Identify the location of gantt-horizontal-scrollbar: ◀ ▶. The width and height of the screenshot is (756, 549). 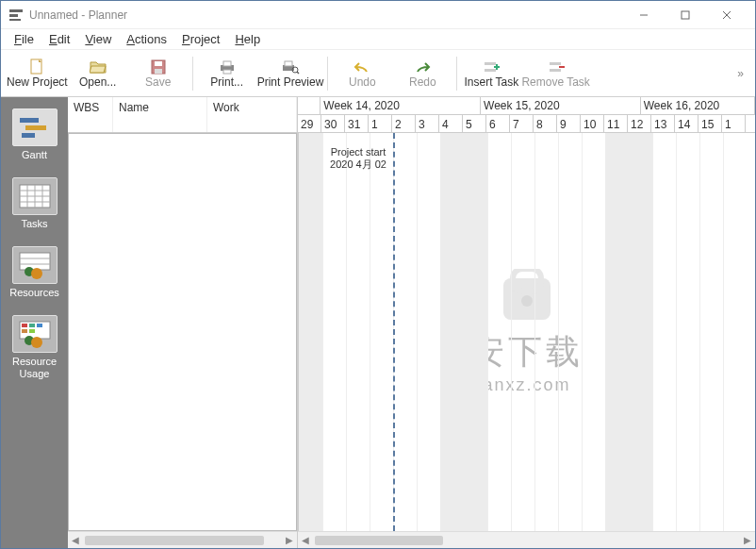
(526, 540).